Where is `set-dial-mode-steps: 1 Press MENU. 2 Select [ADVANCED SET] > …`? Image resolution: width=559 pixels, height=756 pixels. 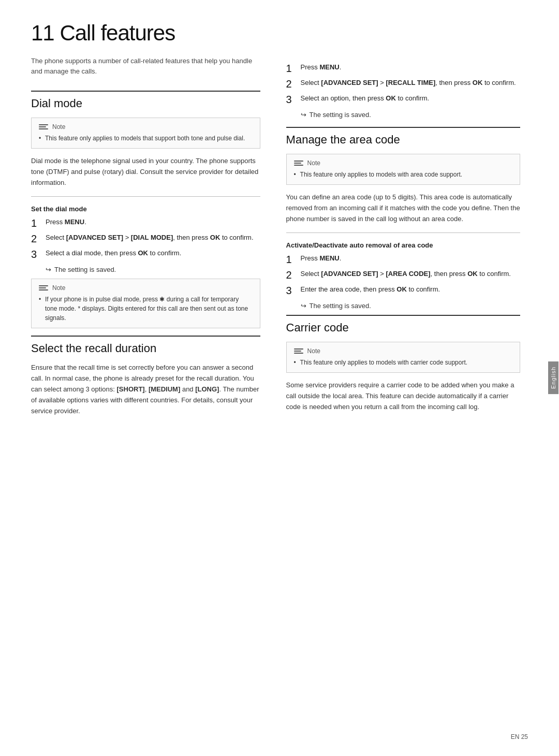 set-dial-mode-steps: 1 Press MENU. 2 Select [ADVANCED SET] > … is located at coordinates (146, 239).